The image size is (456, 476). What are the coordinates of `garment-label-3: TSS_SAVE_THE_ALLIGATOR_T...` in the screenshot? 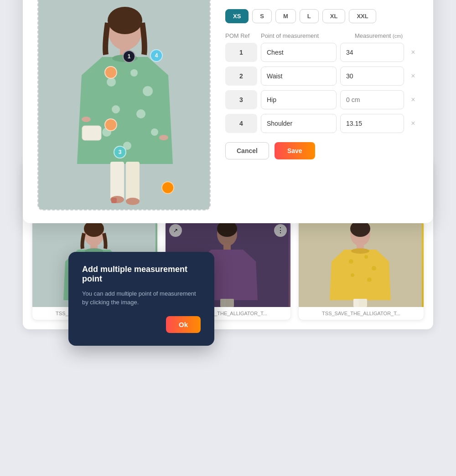 It's located at (361, 313).